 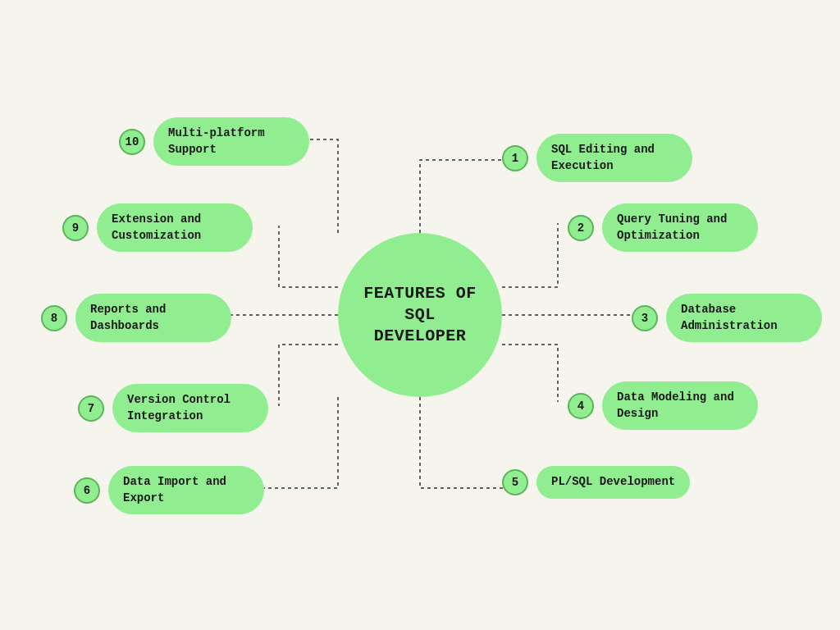 I want to click on node-2: 2 Query Tuning and Optimization, so click(x=663, y=228).